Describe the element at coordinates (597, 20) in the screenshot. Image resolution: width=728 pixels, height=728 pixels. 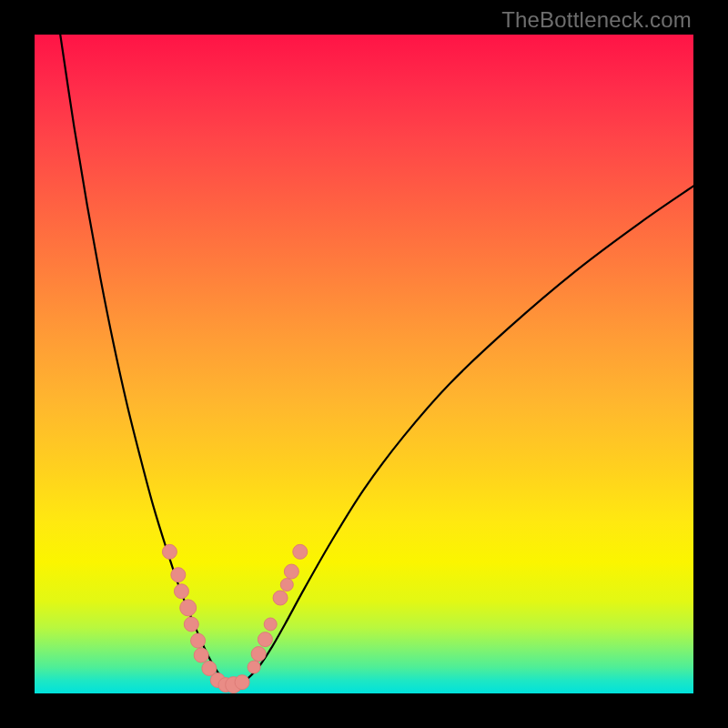
I see `watermark-text: TheBottleneck.com` at that location.